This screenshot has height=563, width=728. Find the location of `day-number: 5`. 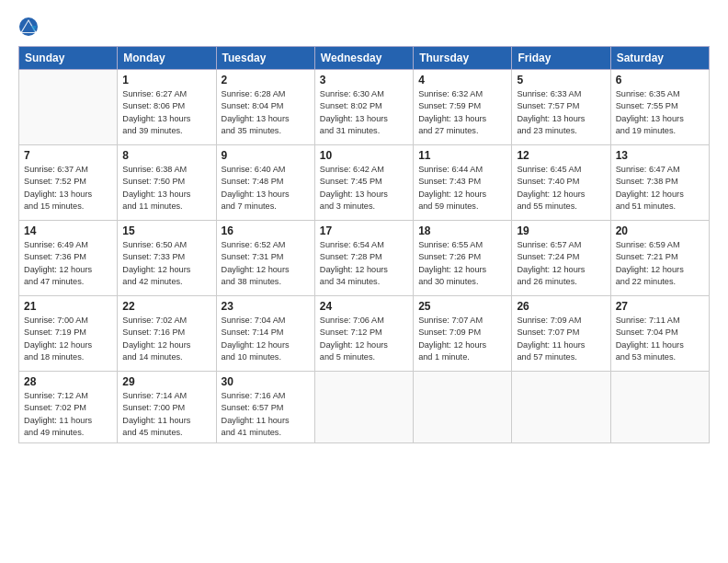

day-number: 5 is located at coordinates (561, 80).